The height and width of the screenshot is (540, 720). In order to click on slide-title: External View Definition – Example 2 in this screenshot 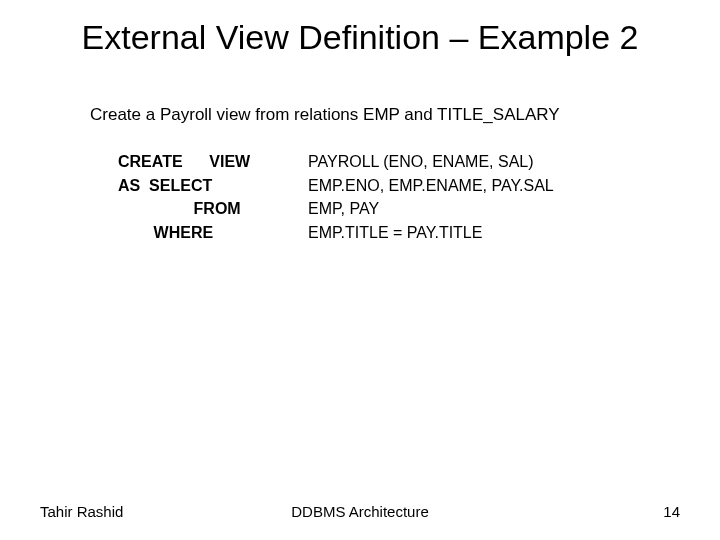, I will do `click(360, 38)`.